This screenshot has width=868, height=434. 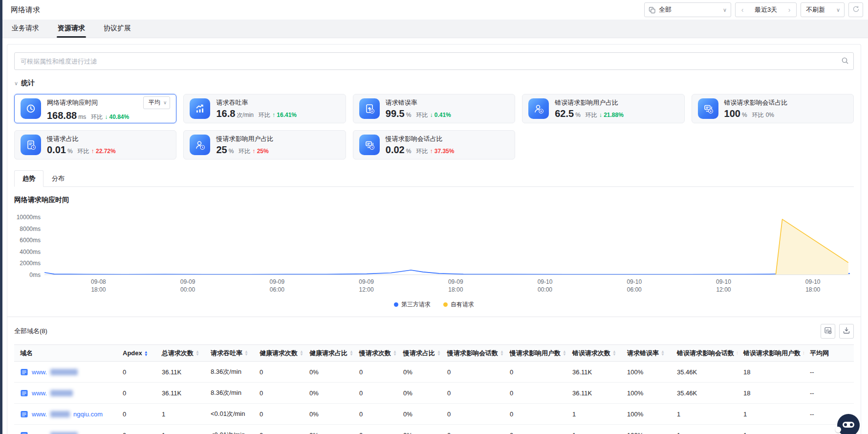 I want to click on error-request-icon, so click(x=369, y=109).